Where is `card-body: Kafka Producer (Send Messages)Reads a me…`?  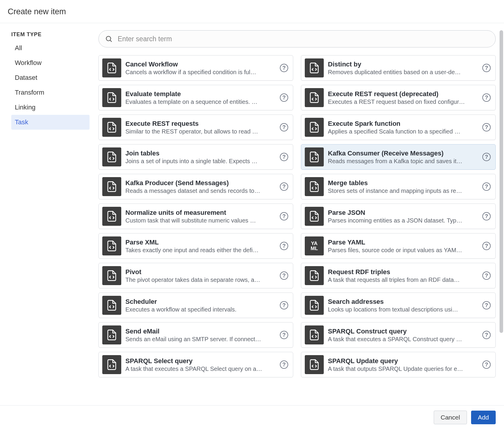 card-body: Kafka Producer (Send Messages)Reads a me… is located at coordinates (200, 187).